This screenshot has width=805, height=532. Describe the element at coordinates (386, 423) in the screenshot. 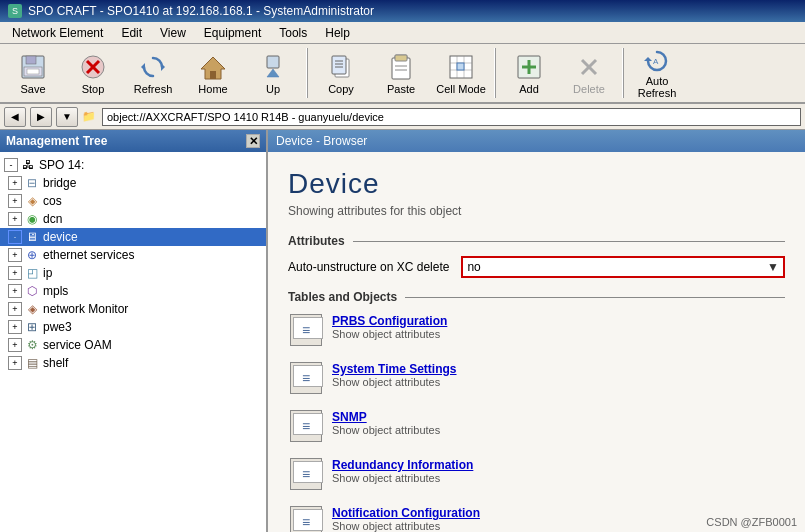

I see `snmp-text: SNMP Show object attributes` at that location.